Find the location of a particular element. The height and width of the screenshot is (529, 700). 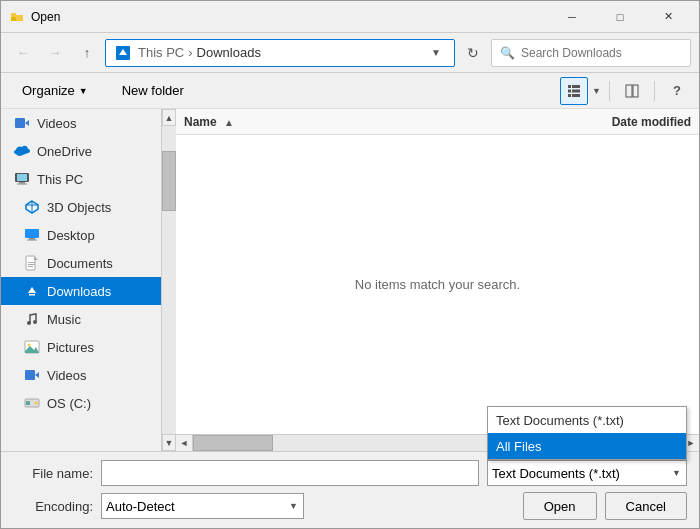

maximize-button: □ is located at coordinates (620, 17).